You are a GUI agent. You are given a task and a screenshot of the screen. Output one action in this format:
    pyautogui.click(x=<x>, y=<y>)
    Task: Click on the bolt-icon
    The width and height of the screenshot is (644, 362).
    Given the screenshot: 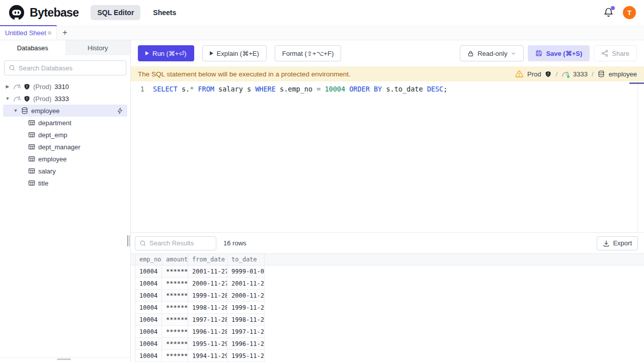 What is the action you would take?
    pyautogui.click(x=120, y=111)
    